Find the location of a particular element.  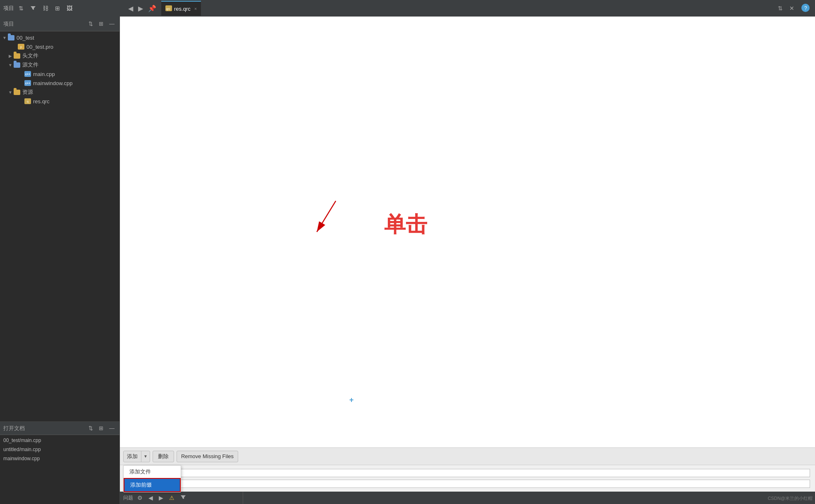

doc-item-main: 00_test/main.cpp is located at coordinates (60, 440).